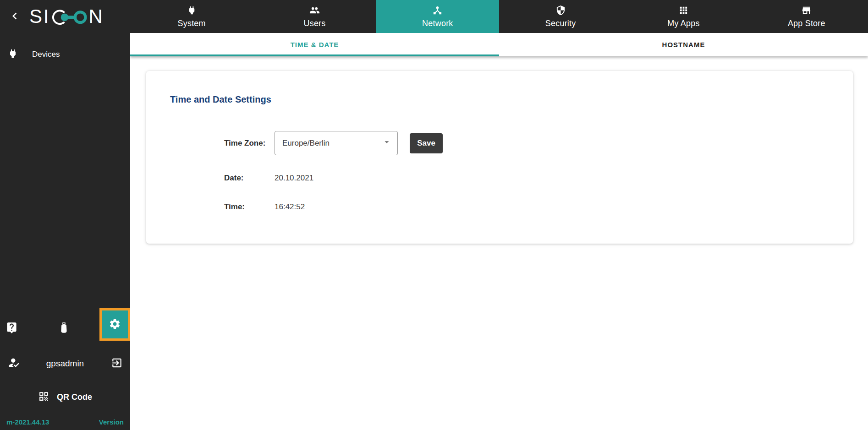 Image resolution: width=868 pixels, height=430 pixels. I want to click on qr-code-button: QR Code, so click(65, 397).